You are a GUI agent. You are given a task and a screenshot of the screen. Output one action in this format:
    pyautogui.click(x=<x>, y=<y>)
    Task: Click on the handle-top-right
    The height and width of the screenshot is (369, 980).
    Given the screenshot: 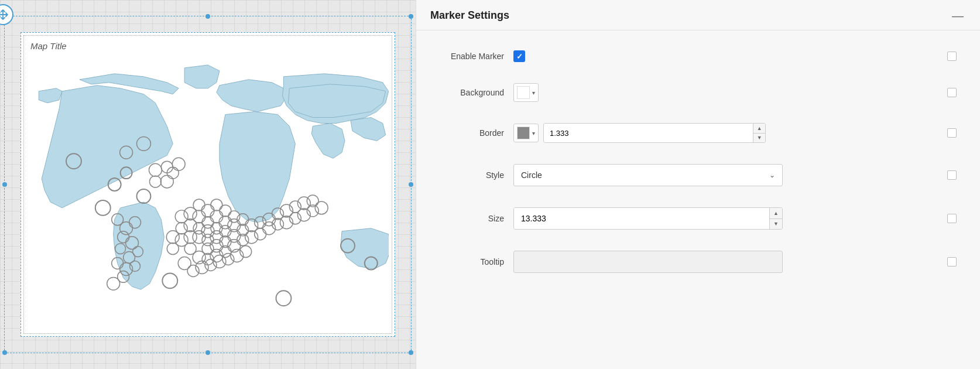 What is the action you would take?
    pyautogui.click(x=411, y=16)
    